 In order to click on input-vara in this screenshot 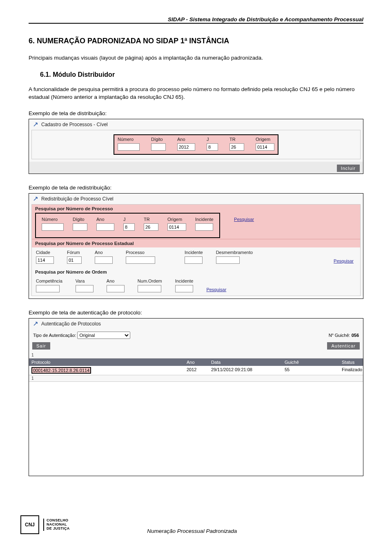, I will do `click(85, 289)`.